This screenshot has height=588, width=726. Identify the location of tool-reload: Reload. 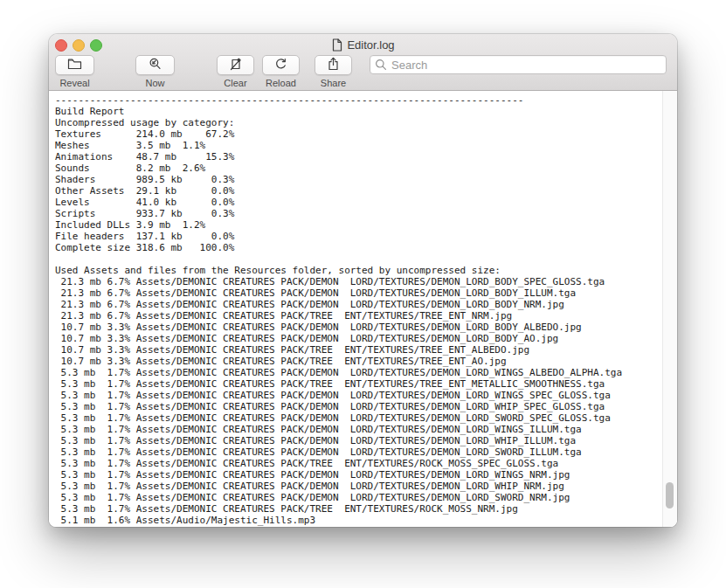
(281, 72).